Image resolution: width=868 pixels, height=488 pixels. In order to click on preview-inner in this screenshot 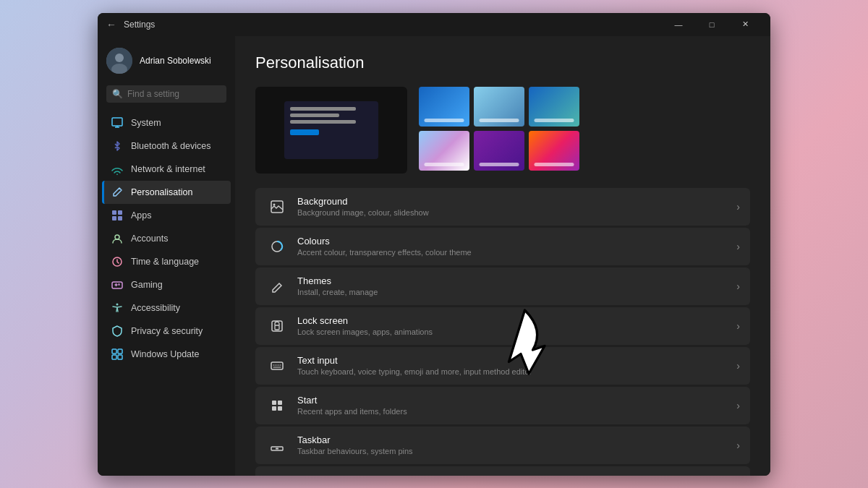, I will do `click(331, 130)`.